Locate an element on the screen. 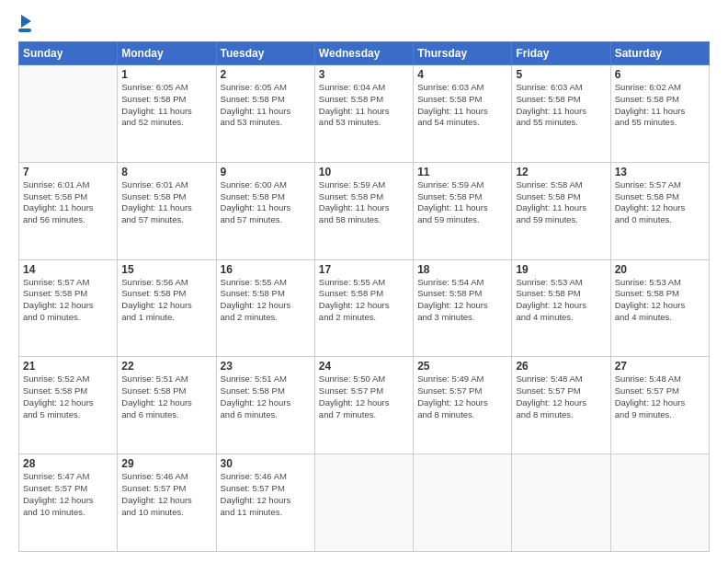  day-info: Sunrise: 6:02 AM Sunset: 5:58 PM Dayligh… is located at coordinates (660, 105).